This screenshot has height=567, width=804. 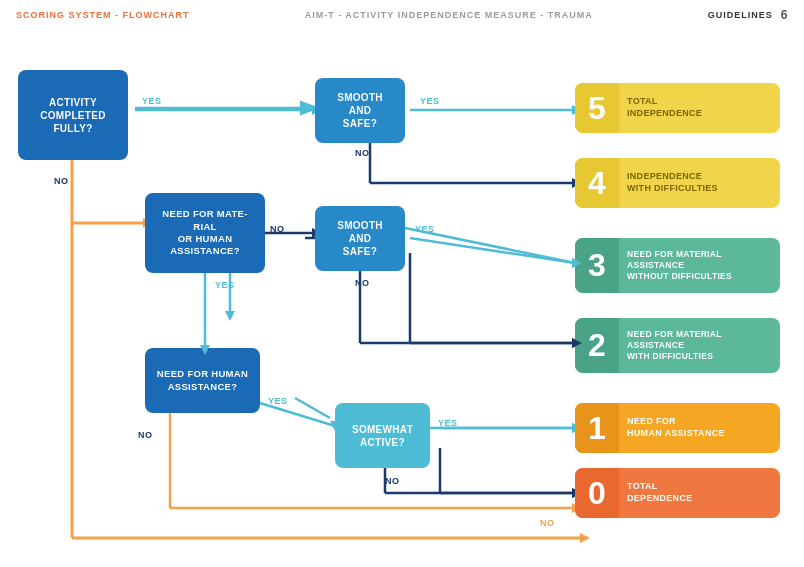 What do you see at coordinates (362, 153) in the screenshot?
I see `no-label-smooth1: NO` at bounding box center [362, 153].